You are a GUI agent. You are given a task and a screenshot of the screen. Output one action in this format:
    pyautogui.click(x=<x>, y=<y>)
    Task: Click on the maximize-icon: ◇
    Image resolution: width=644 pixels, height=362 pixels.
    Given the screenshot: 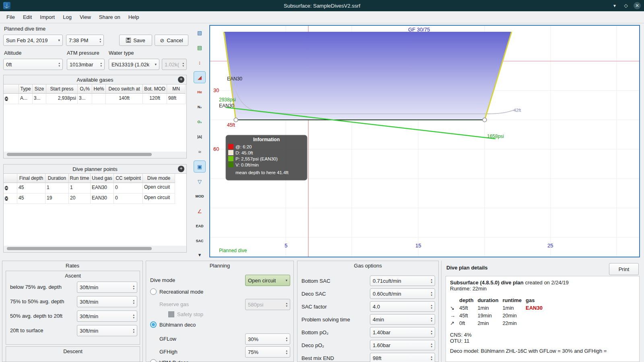 What is the action you would take?
    pyautogui.click(x=626, y=6)
    